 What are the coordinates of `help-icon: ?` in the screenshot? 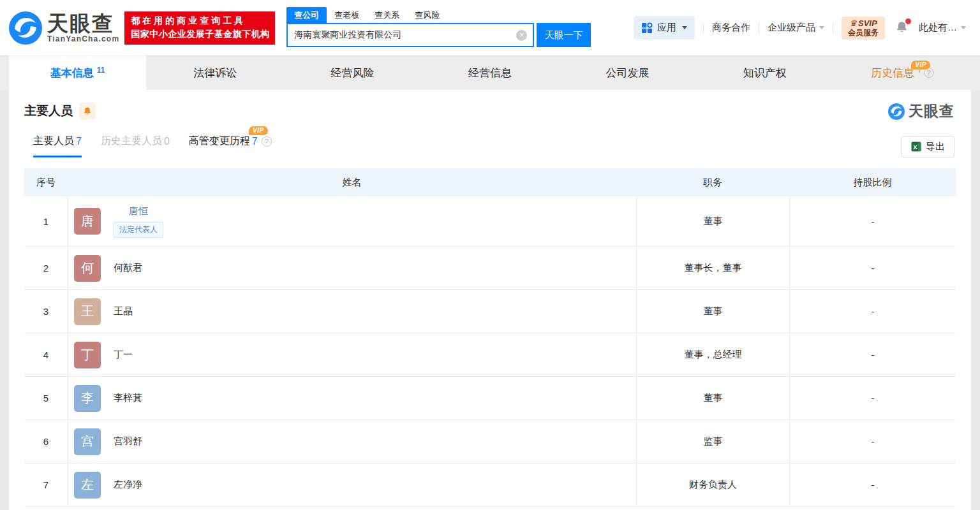 It's located at (267, 142).